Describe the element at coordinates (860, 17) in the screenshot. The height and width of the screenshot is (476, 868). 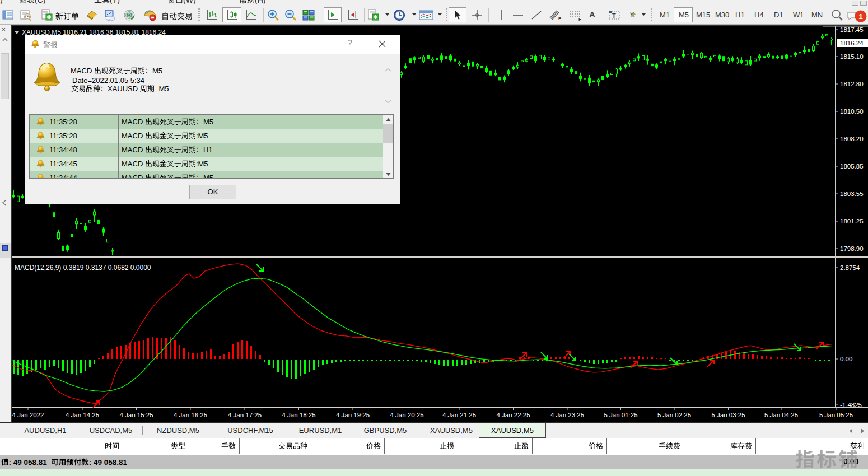
I see `svg-text: 1` at that location.